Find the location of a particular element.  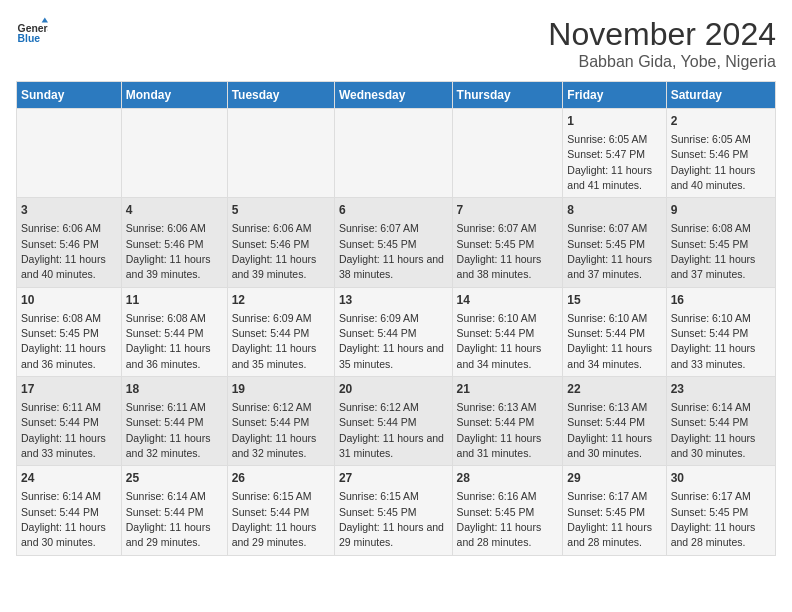

day-cell: 1Sunrise: 6:05 AM Sunset: 5:47 PM Daylig… is located at coordinates (614, 154).